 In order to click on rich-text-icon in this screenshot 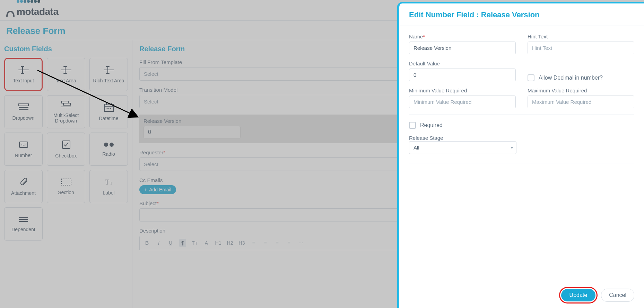, I will do `click(109, 70)`.